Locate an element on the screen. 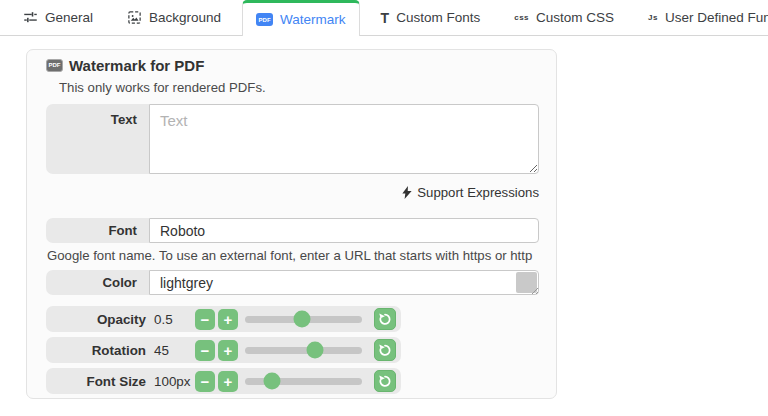 Image resolution: width=768 pixels, height=416 pixels. tab-user-defined-functions: Js User Defined Functions(Javascript) is located at coordinates (702, 18).